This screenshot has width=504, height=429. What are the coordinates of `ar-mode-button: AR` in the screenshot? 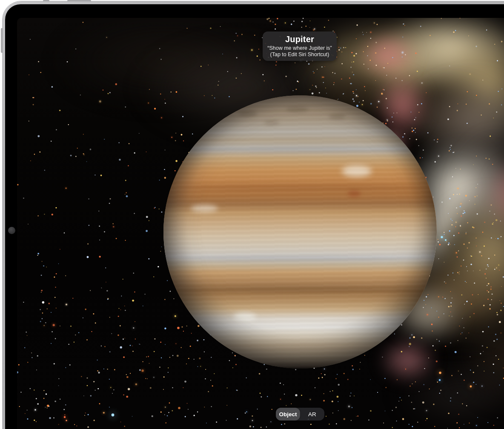 It's located at (312, 414).